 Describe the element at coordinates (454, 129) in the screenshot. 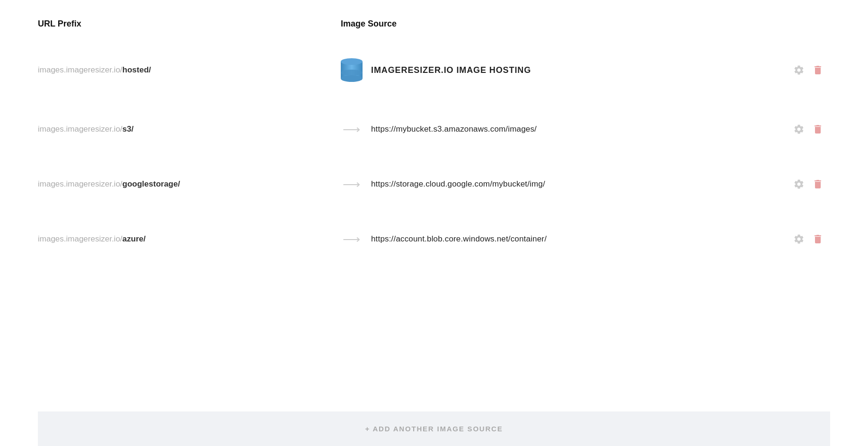

I see `source-label-s3: https://mybucket.s3.amazonaws.com/images…` at that location.